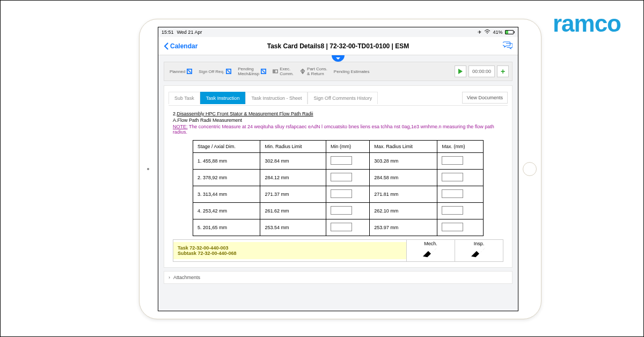 Image resolution: width=644 pixels, height=337 pixels. Describe the element at coordinates (338, 129) in the screenshot. I see `instruction-note: NOTE: The concentric Measure at 24 weqit…` at that location.